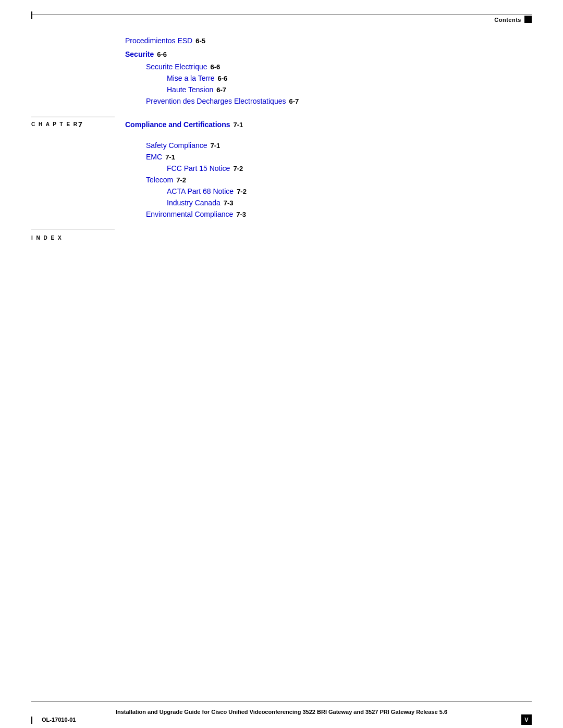  What do you see at coordinates (242, 192) in the screenshot?
I see `toc-page-acta-part68: 7-2` at bounding box center [242, 192].